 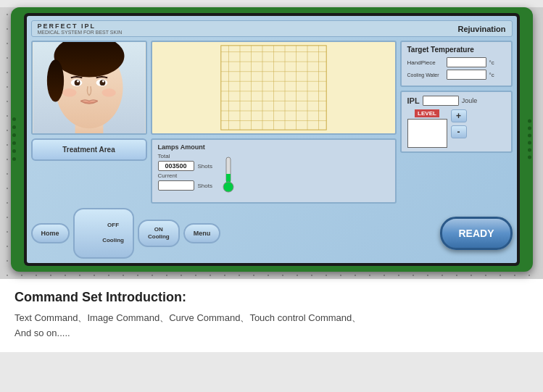 I want to click on lamps-total-label: Total, so click(x=173, y=157).